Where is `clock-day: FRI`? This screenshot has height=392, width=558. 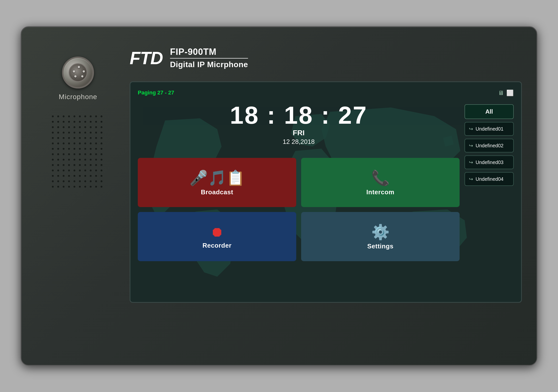 clock-day: FRI is located at coordinates (299, 133).